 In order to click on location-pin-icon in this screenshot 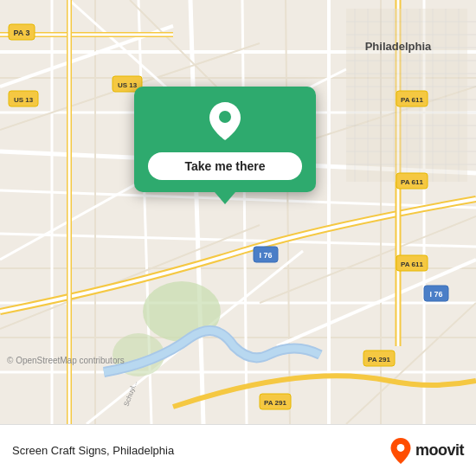, I will do `click(225, 123)`.